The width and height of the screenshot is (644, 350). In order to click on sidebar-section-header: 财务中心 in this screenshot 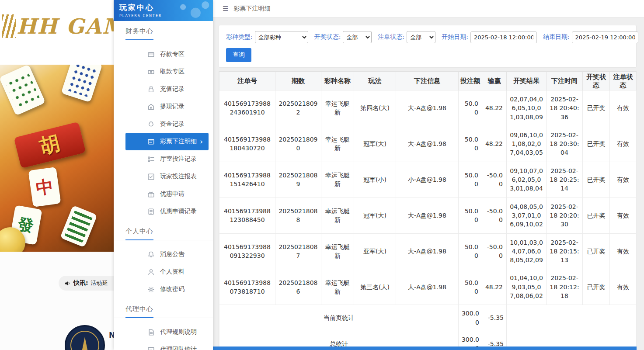, I will do `click(164, 31)`.